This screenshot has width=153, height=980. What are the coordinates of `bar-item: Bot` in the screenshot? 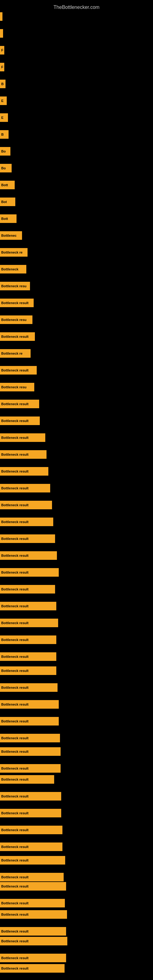 It's located at (8, 202).